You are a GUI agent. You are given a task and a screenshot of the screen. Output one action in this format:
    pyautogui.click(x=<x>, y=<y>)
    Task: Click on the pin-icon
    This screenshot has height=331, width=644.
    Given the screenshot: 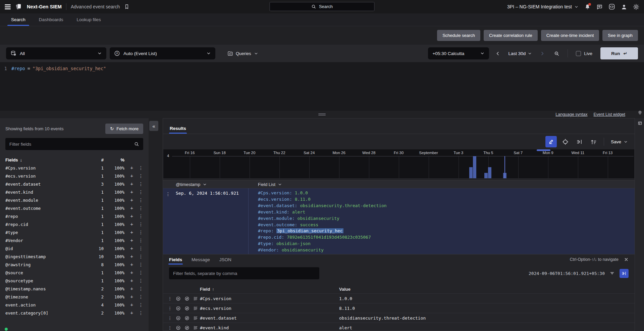 What is the action you would take?
    pyautogui.click(x=640, y=112)
    